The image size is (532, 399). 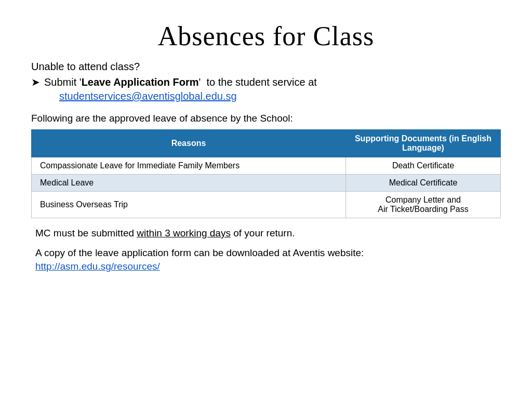 What do you see at coordinates (266, 36) in the screenshot?
I see `page-title: Absences for Class` at bounding box center [266, 36].